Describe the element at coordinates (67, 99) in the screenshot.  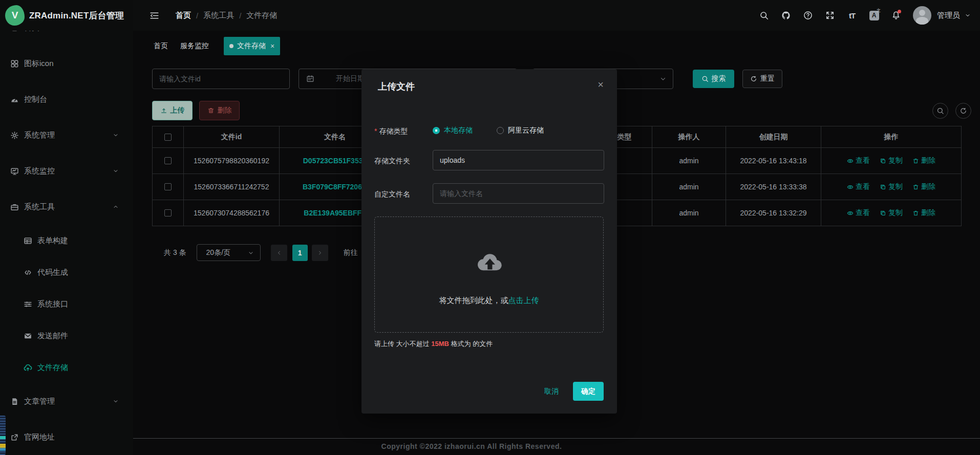
I see `sidebar-item-console: 控制台` at that location.